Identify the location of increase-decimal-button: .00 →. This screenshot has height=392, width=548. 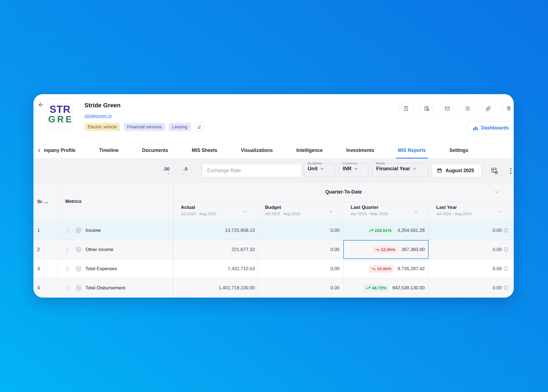
(166, 171).